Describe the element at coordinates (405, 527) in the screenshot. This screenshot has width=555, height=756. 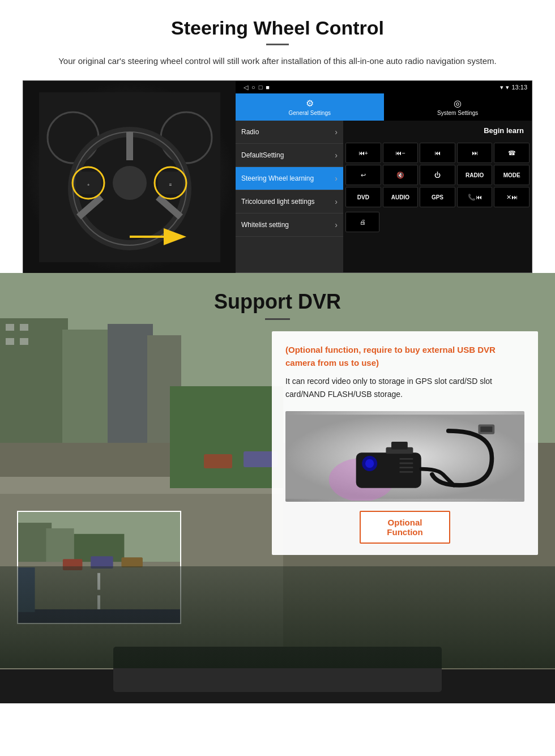
I see `optional-function-button: Optional Function` at that location.